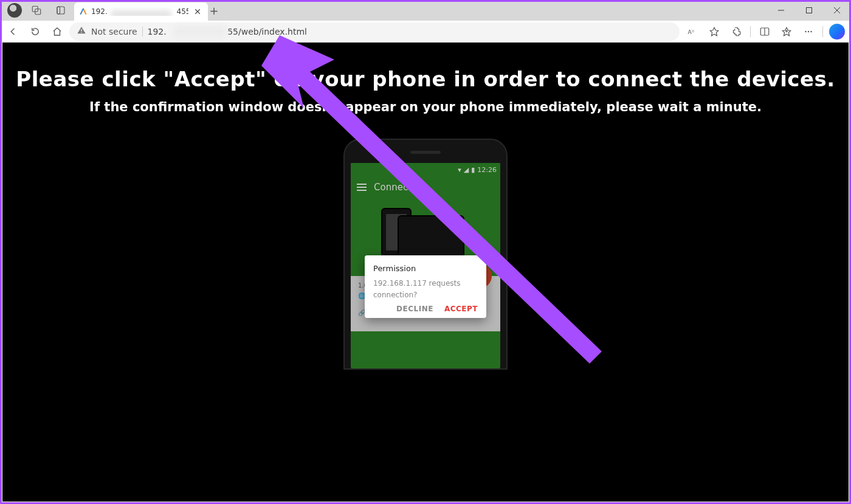 This screenshot has width=851, height=504. I want to click on subheadline: If the confirmation window doesn't appea…, so click(426, 107).